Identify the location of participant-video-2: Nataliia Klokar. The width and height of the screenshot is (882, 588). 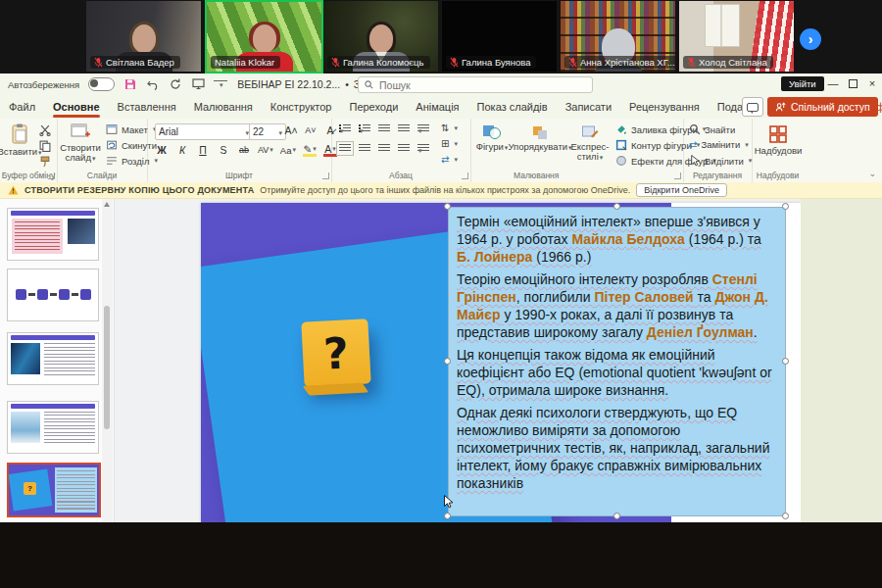
(265, 37).